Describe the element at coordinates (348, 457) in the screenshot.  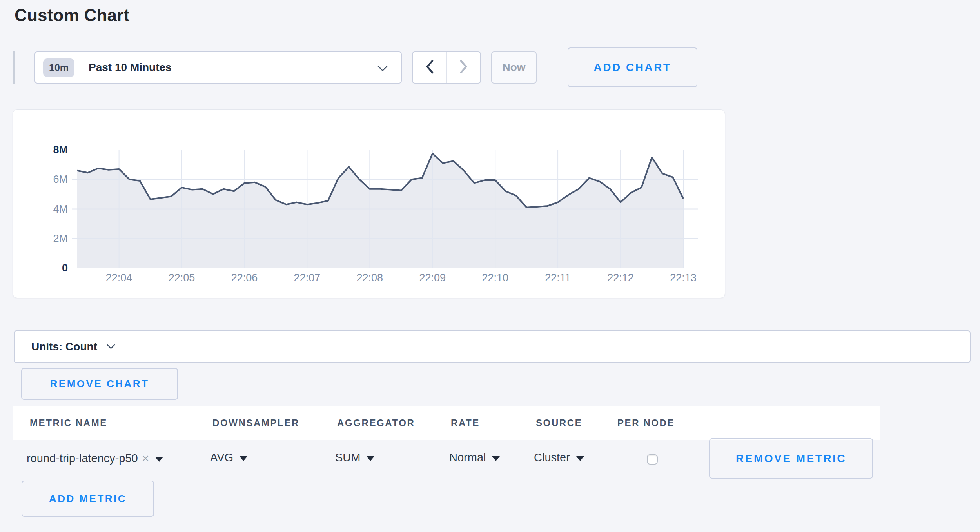
I see `aggregator-value: SUM` at that location.